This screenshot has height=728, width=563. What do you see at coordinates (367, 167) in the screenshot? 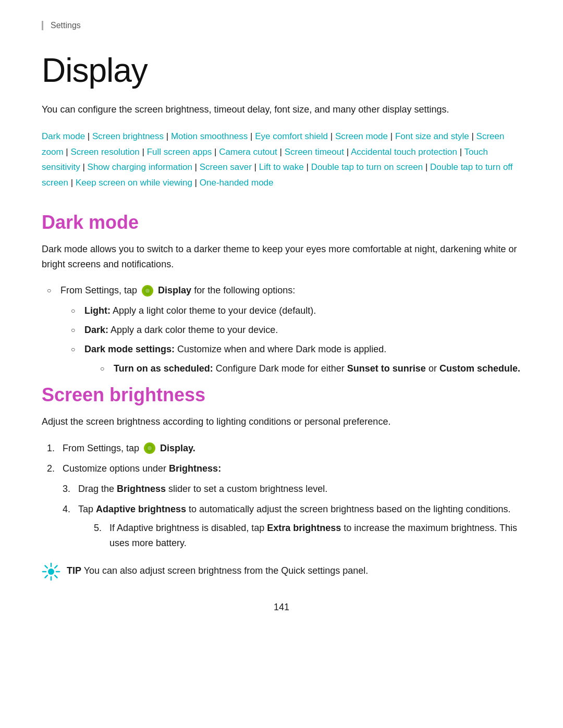
I see `nav-link-double-tap-on: Double tap to turn on screen` at bounding box center [367, 167].